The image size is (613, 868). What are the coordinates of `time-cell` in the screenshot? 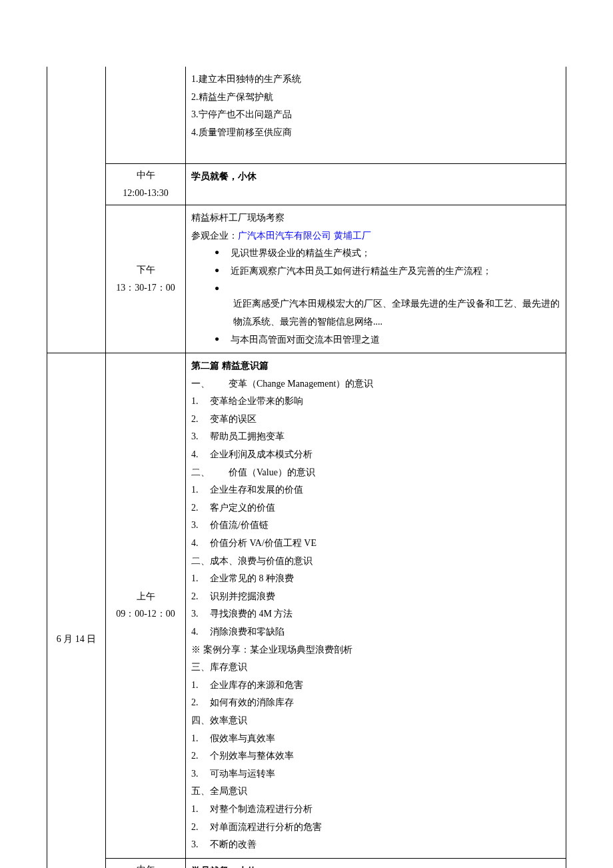 It's located at (146, 115).